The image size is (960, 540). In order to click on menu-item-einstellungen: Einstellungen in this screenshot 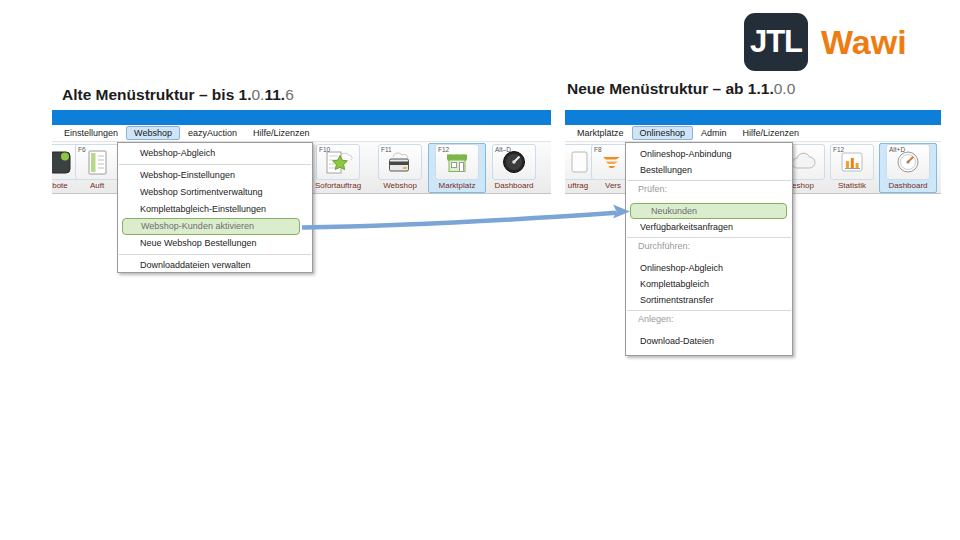, I will do `click(91, 133)`.